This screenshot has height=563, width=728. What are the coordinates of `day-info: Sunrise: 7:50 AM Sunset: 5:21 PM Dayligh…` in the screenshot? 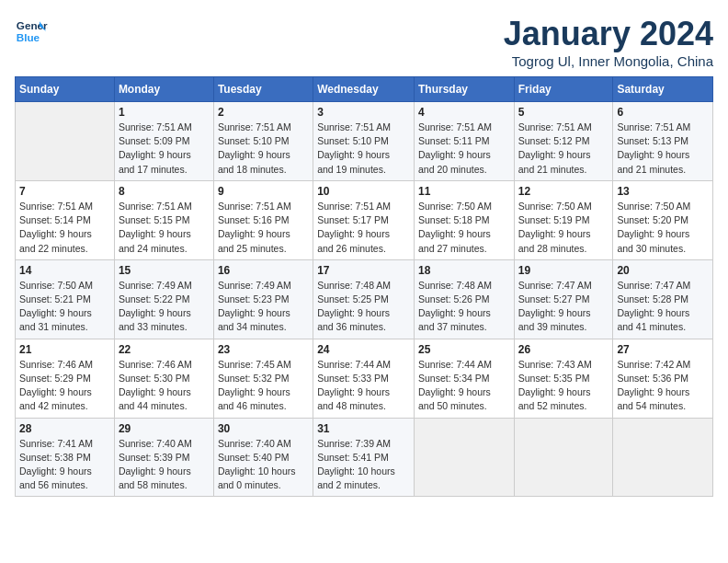 It's located at (64, 307).